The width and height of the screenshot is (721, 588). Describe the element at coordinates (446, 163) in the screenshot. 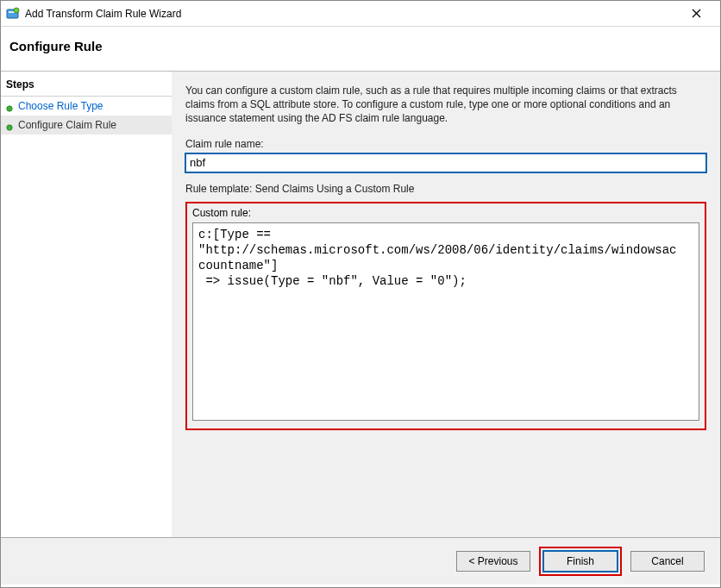

I see `claim-rule-name-input` at that location.